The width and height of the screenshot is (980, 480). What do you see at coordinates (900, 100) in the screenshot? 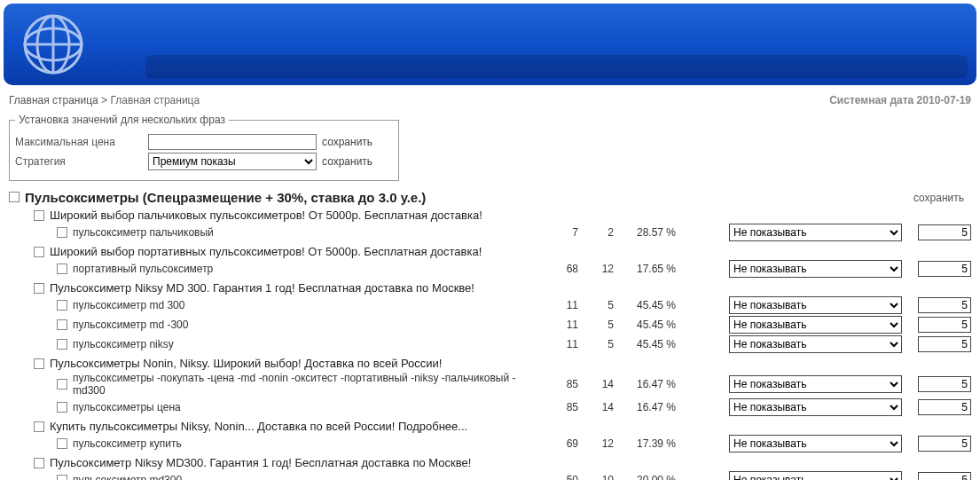
I see `system-date: Системная дата 2010-07-19` at bounding box center [900, 100].